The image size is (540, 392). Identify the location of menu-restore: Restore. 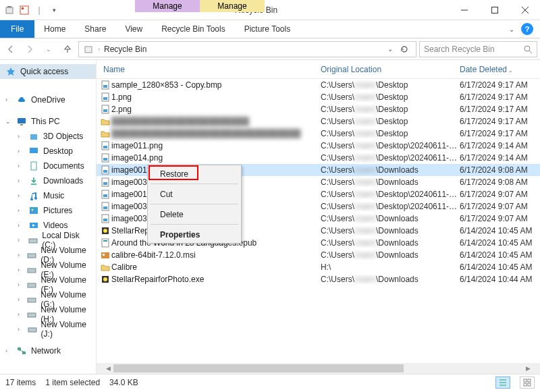
(194, 174).